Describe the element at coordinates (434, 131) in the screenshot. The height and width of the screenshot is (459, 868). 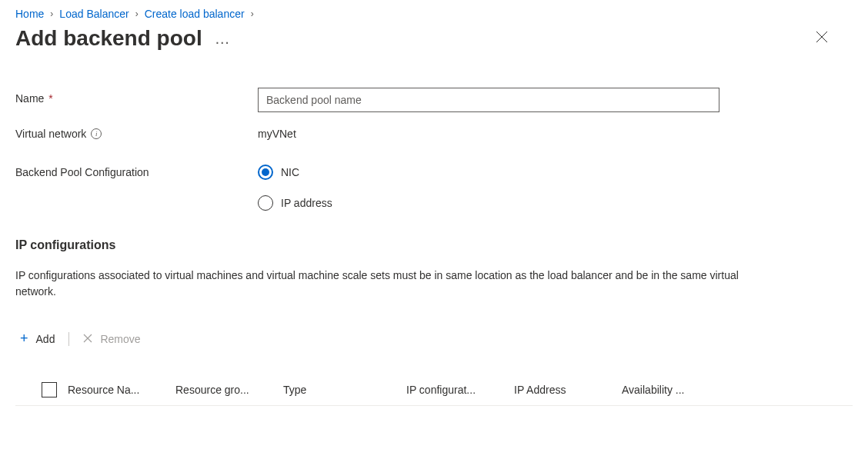
I see `form-row-vnet: Virtual network i myVNet` at that location.